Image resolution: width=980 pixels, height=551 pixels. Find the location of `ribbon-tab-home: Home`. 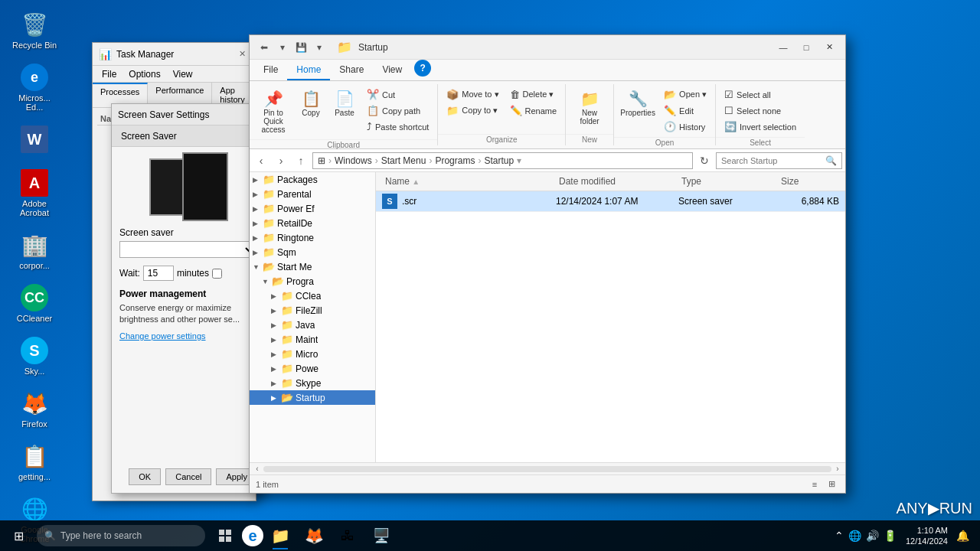

ribbon-tab-home: Home is located at coordinates (309, 70).